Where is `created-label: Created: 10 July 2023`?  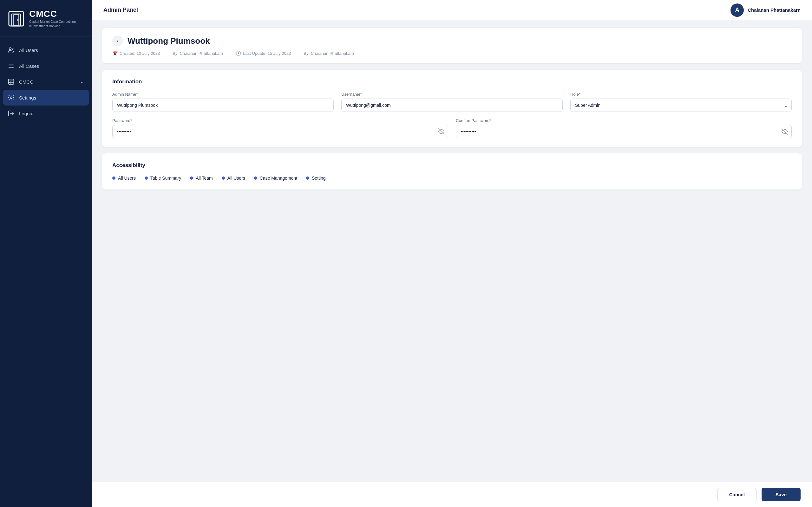
created-label: Created: 10 July 2023 is located at coordinates (140, 53).